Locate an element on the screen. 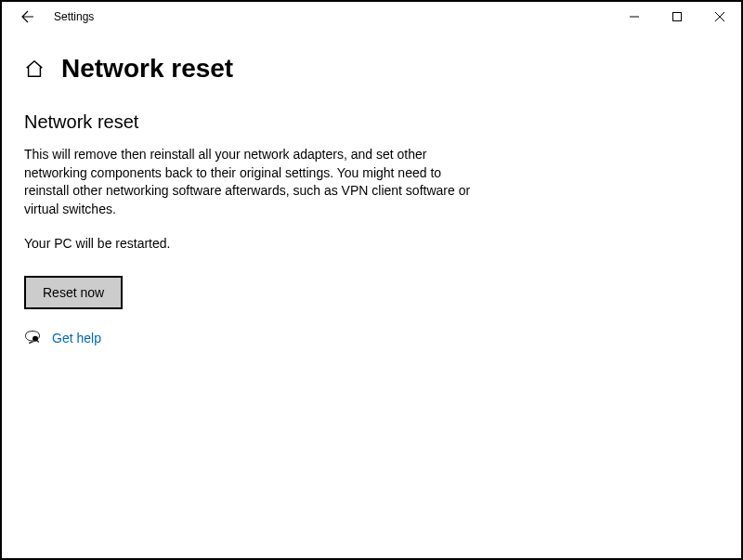 This screenshot has height=560, width=743. window-controls is located at coordinates (677, 17).